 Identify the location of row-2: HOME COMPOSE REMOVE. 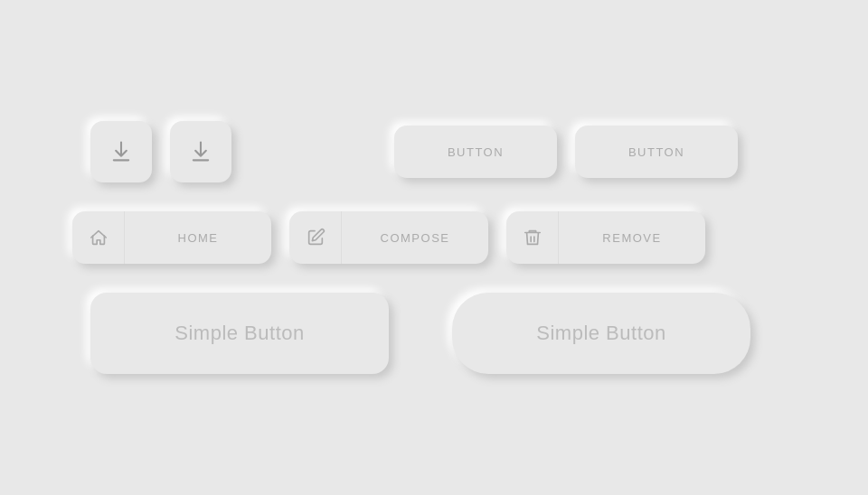
(389, 238).